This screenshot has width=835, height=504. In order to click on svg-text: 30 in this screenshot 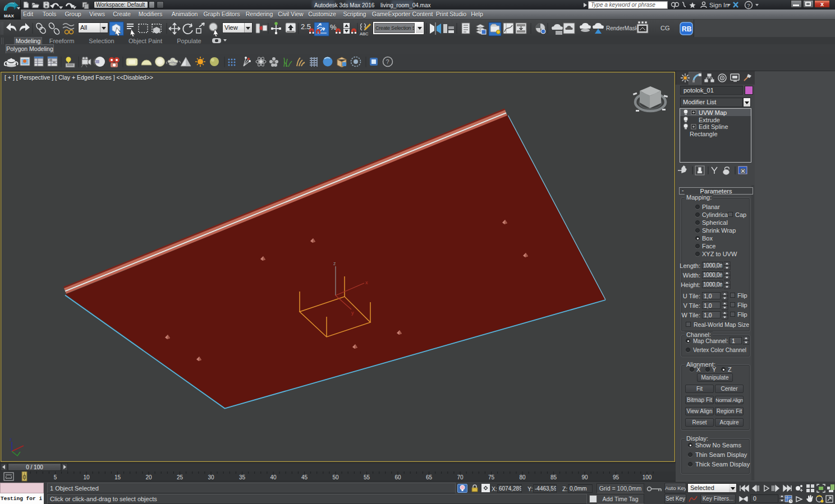, I will do `click(211, 478)`.